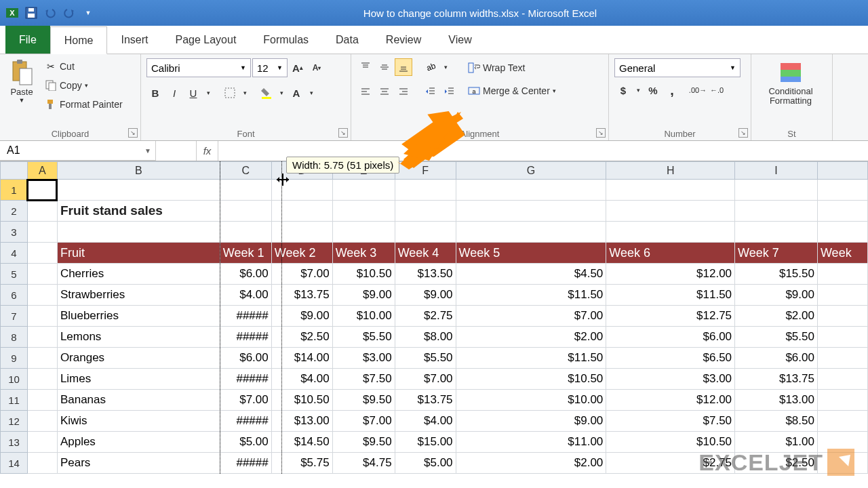 The height and width of the screenshot is (488, 868). What do you see at coordinates (512, 68) in the screenshot?
I see `wrap-text-button: Wrap Text` at bounding box center [512, 68].